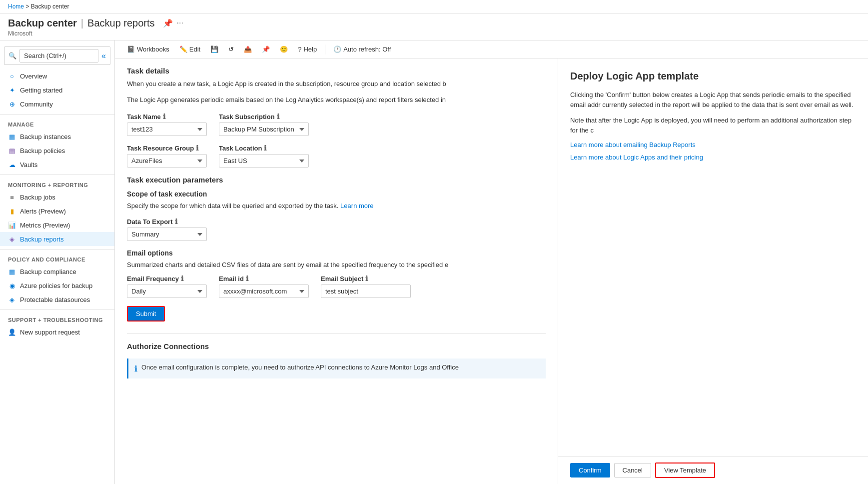 The height and width of the screenshot is (484, 868). Describe the element at coordinates (336, 156) in the screenshot. I see `form-row-resource-group-location: Task Resource Group ℹ AzureFiles Task Lo…` at that location.